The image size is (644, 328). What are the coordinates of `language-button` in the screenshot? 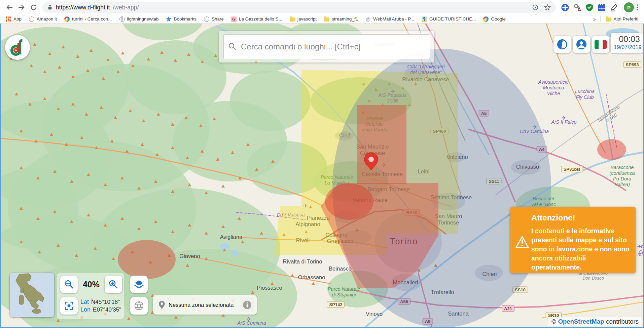 It's located at (601, 44).